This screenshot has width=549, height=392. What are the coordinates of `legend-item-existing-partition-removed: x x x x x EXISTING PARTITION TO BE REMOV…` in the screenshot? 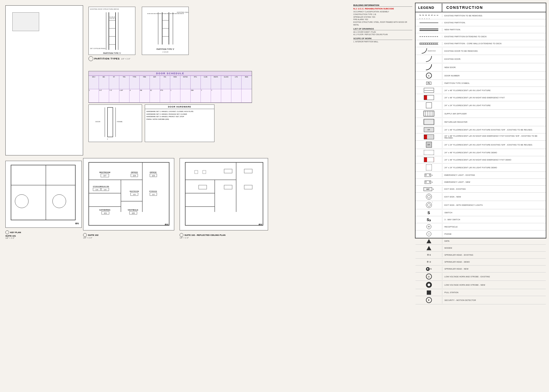 It's located at (481, 16).